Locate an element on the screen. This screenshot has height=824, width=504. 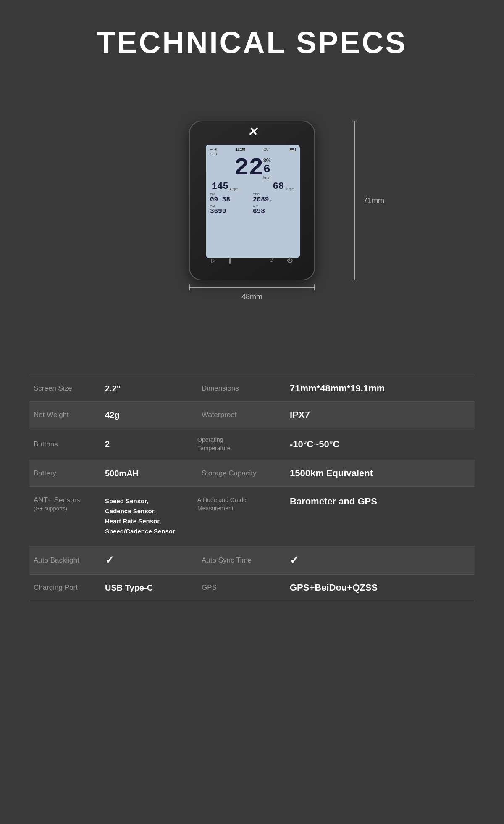
screen-main-speed: 22 is located at coordinates (249, 168).